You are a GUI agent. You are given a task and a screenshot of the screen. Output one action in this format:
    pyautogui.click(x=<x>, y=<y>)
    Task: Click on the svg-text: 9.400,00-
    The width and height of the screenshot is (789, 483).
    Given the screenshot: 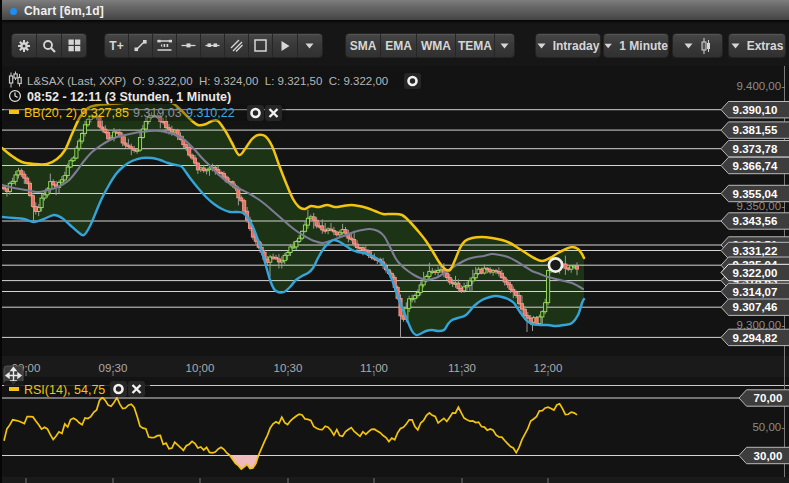 What is the action you would take?
    pyautogui.click(x=760, y=86)
    